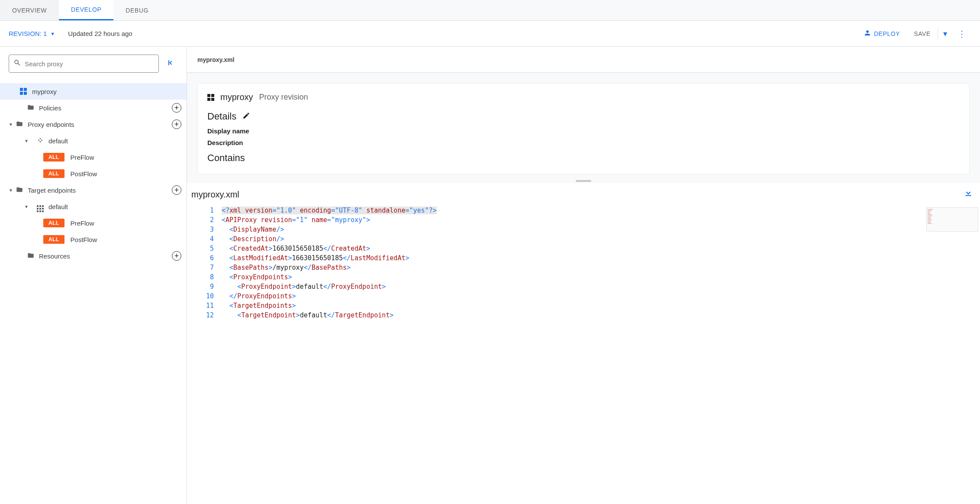 The image size is (980, 504). Describe the element at coordinates (246, 116) in the screenshot. I see `edit-details-button` at that location.